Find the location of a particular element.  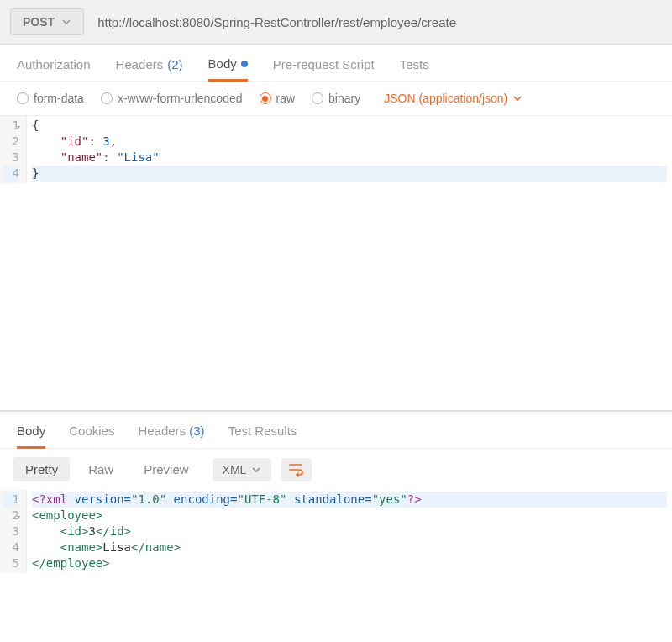

tab-tests: Tests is located at coordinates (415, 69).